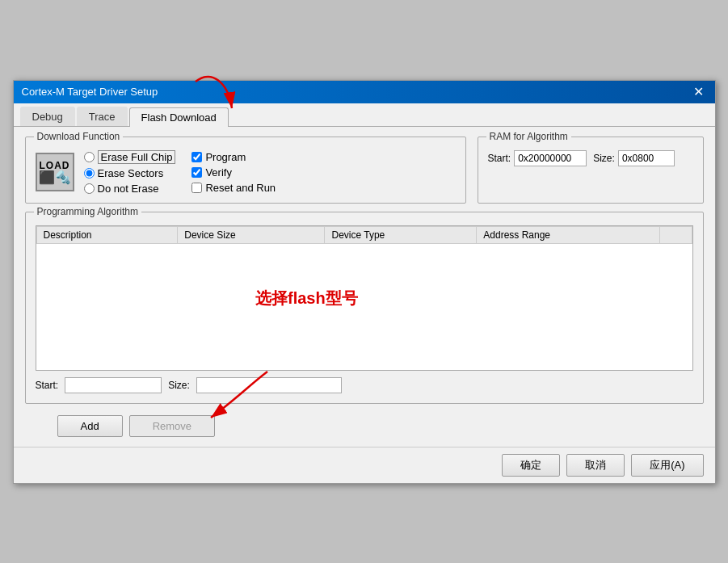 Image resolution: width=728 pixels, height=563 pixels. Describe the element at coordinates (364, 425) in the screenshot. I see `action-row: Add Remove` at that location.